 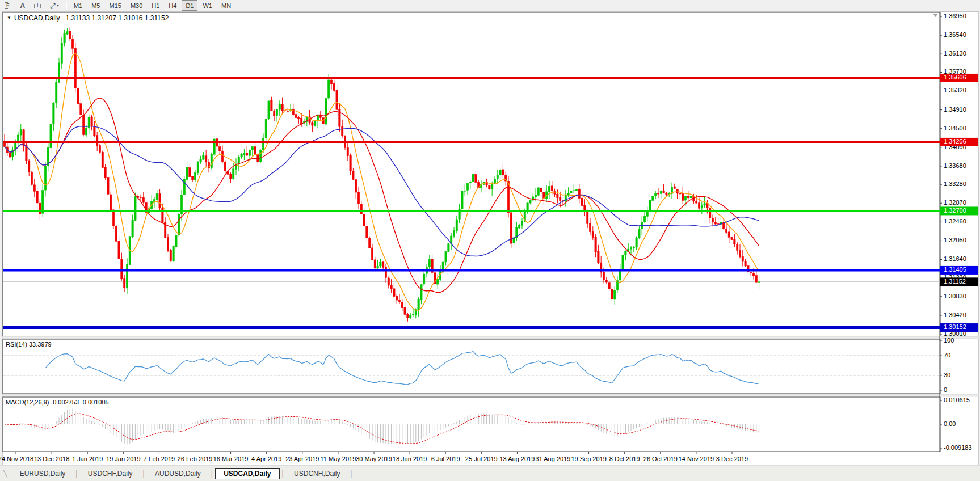 I want to click on date-label: 11 May 2019, so click(x=338, y=459).